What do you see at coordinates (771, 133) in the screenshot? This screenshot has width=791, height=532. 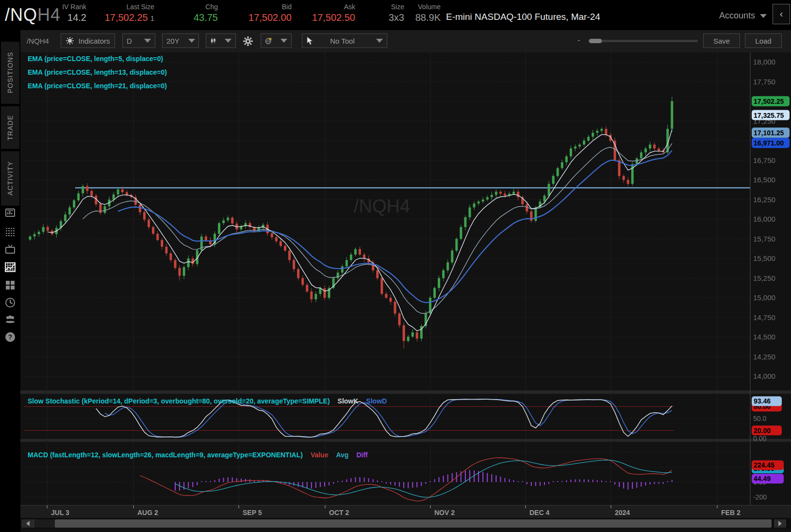 I see `price-badge-1: 17,101.25` at bounding box center [771, 133].